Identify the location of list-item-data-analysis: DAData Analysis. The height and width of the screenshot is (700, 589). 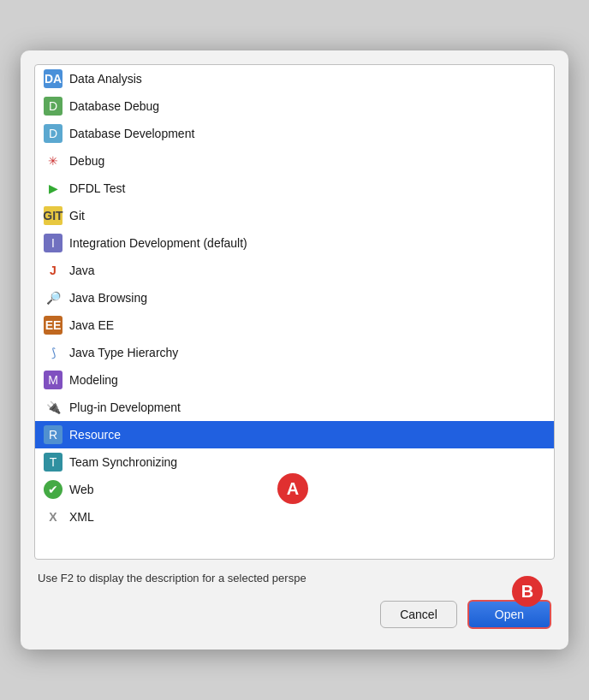
(294, 79).